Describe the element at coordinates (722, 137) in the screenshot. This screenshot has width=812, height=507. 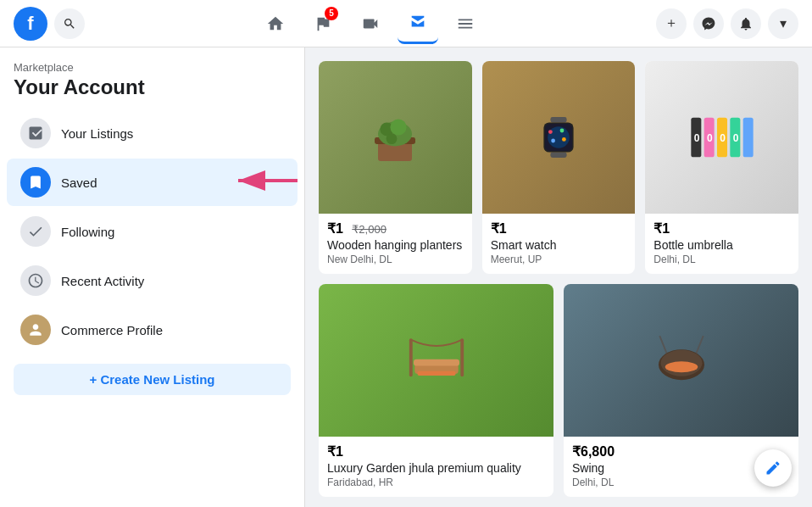
I see `product-image-3: 0 0 0 0` at that location.